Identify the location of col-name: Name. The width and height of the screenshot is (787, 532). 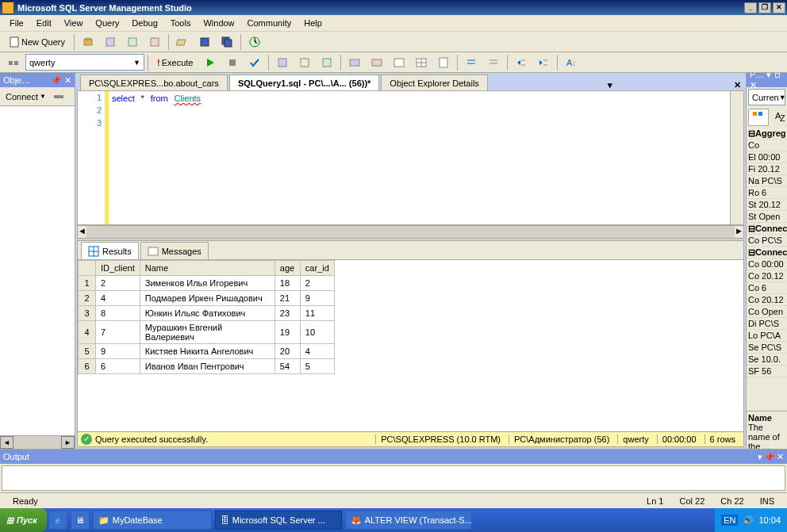
(207, 268).